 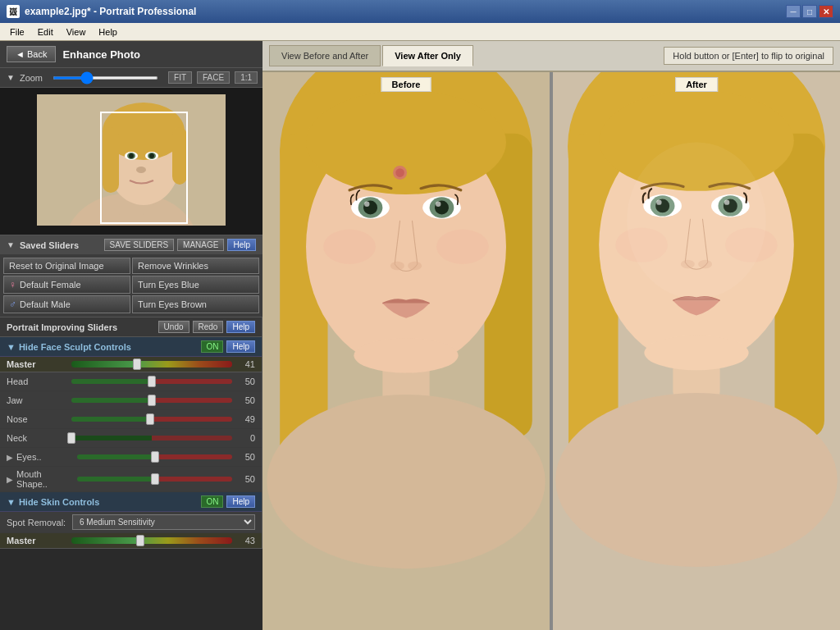 I want to click on thumbnail-container, so click(x=131, y=160).